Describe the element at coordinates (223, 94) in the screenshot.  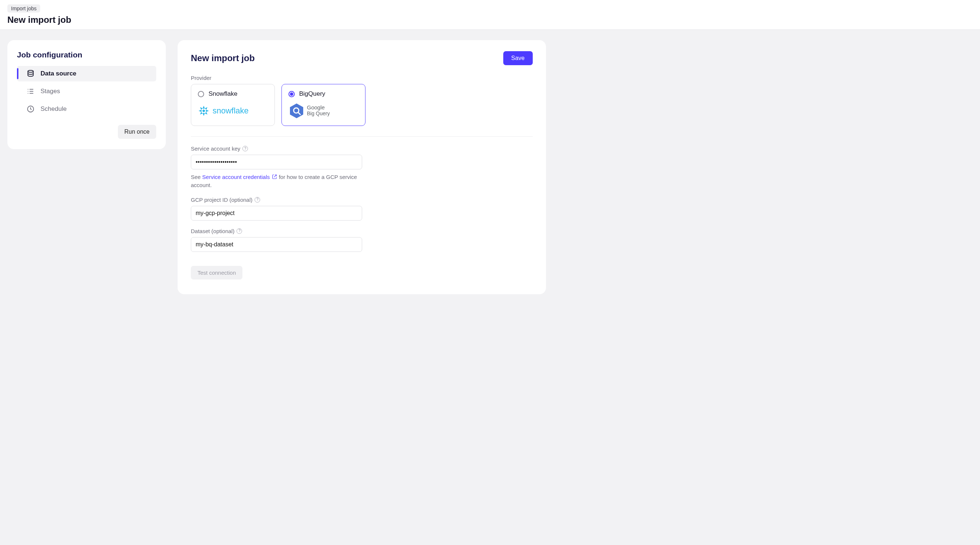
I see `provider-name: Snowflake` at that location.